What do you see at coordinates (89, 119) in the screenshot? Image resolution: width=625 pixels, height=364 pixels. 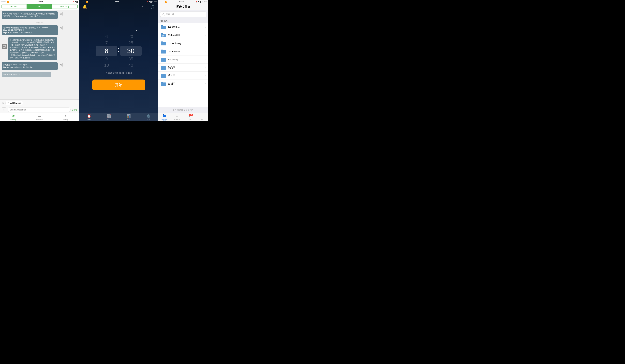 I see `nav-alarm-label: 闹钟` at bounding box center [89, 119].